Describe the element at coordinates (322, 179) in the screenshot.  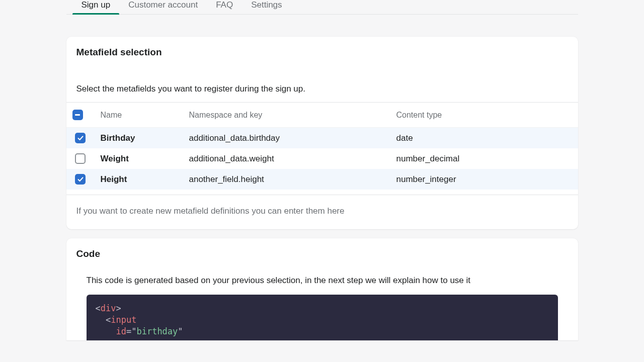
I see `table-row: Height another_field.height number_integ…` at that location.